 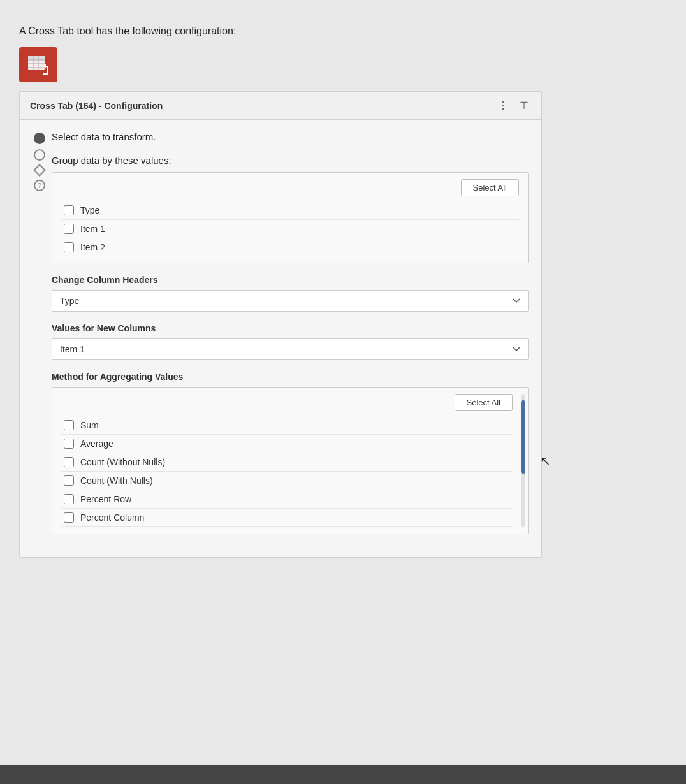 I want to click on panel-header: Cross Tab (164) - Configuration ⋮ ⊤, so click(x=281, y=106).